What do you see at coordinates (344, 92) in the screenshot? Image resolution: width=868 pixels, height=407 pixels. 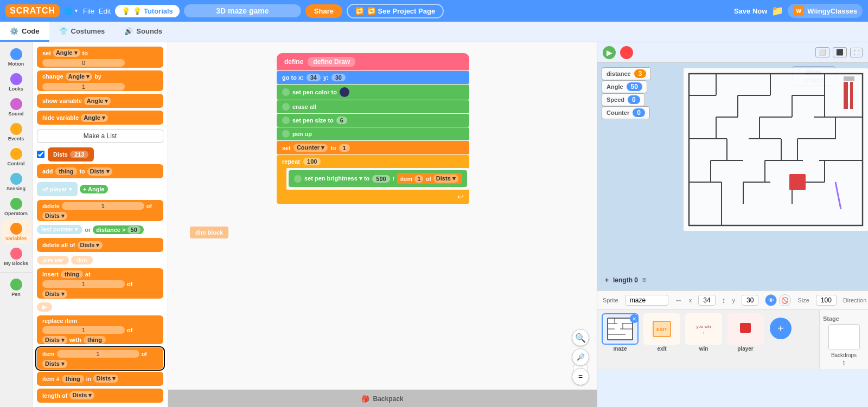 I see `color-swatch` at bounding box center [344, 92].